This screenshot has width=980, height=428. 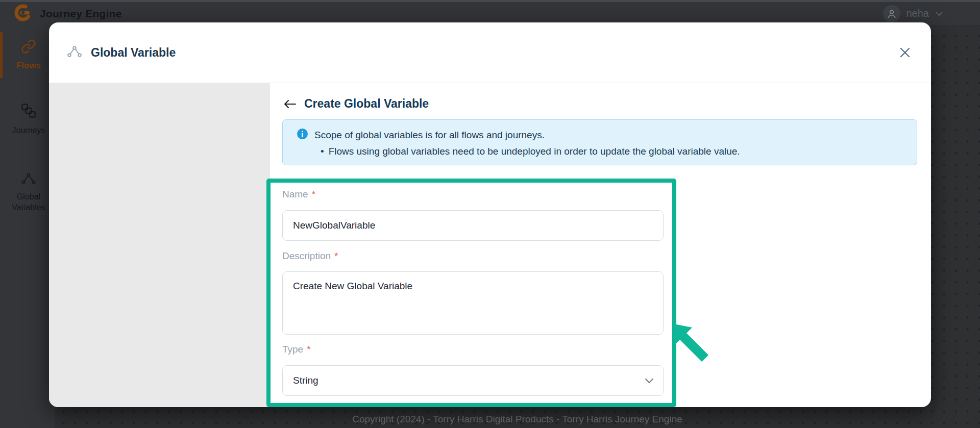 What do you see at coordinates (290, 104) in the screenshot?
I see `back-arrow-icon` at bounding box center [290, 104].